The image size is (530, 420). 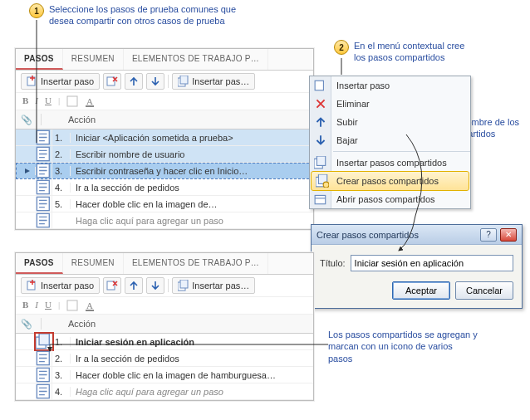 What do you see at coordinates (164, 204) in the screenshot?
I see `step-row: 5.Hacer doble clic en la imagen de…` at bounding box center [164, 204].